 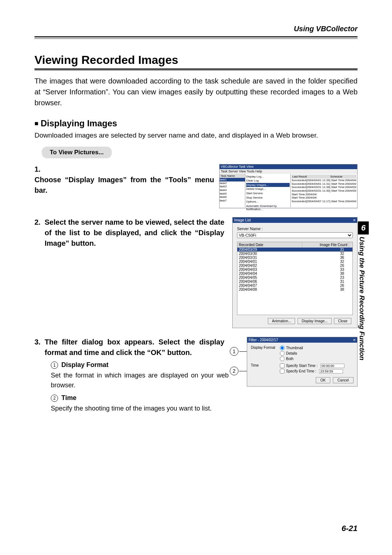 I want to click on task-row: task3, so click(x=232, y=187).